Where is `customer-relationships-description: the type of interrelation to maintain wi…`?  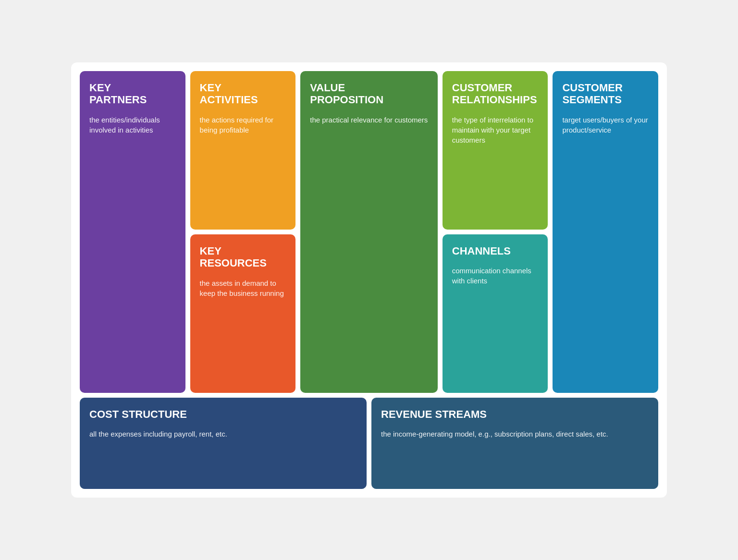
customer-relationships-description: the type of interrelation to maintain wi… is located at coordinates (495, 130).